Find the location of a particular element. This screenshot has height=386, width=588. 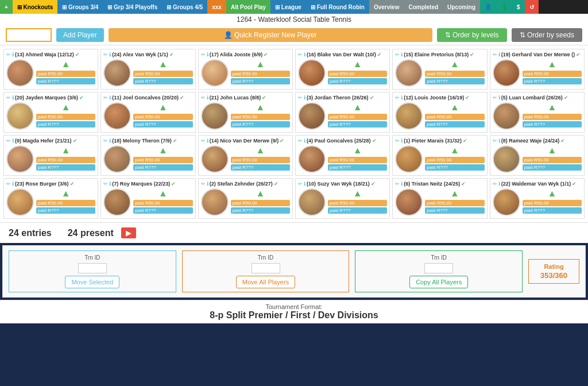

nav-refresh-btn: ↺ is located at coordinates (532, 7).